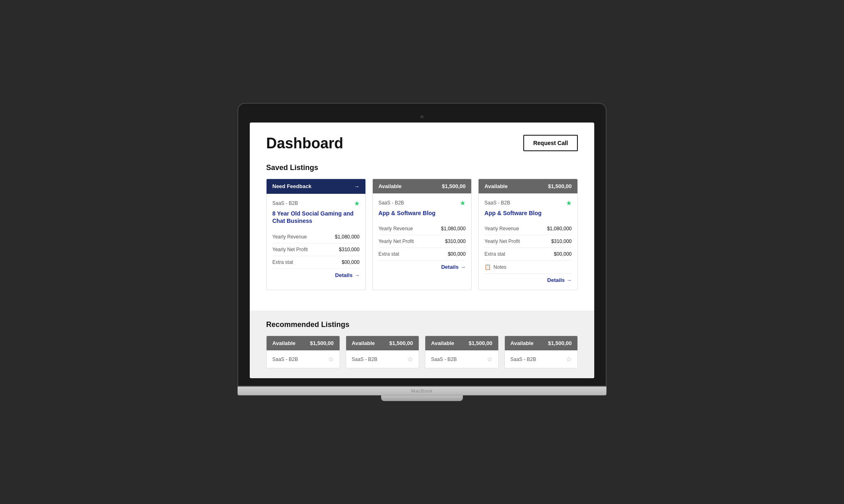 Image resolution: width=844 pixels, height=504 pixels. What do you see at coordinates (454, 186) in the screenshot?
I see `card-2-header-price: $1,500,00` at bounding box center [454, 186].